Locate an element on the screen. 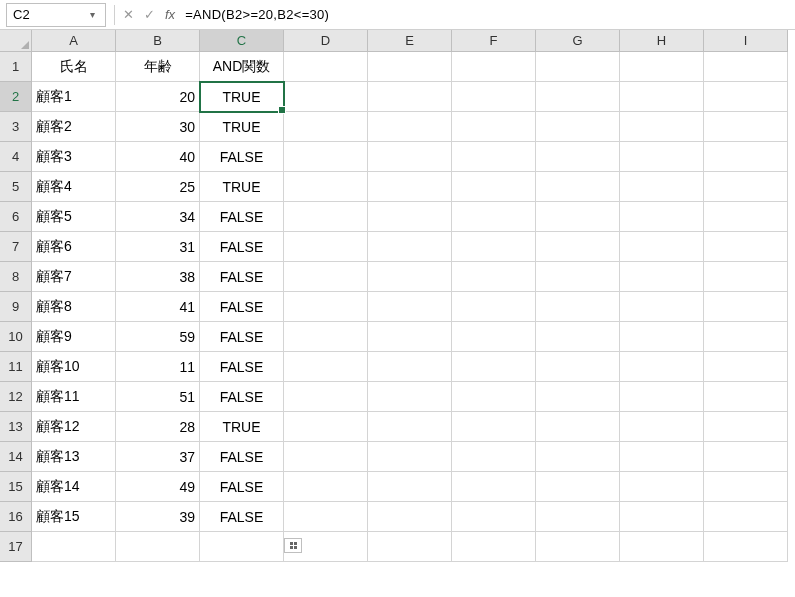 Image resolution: width=795 pixels, height=597 pixels. column-header-C: C is located at coordinates (242, 41).